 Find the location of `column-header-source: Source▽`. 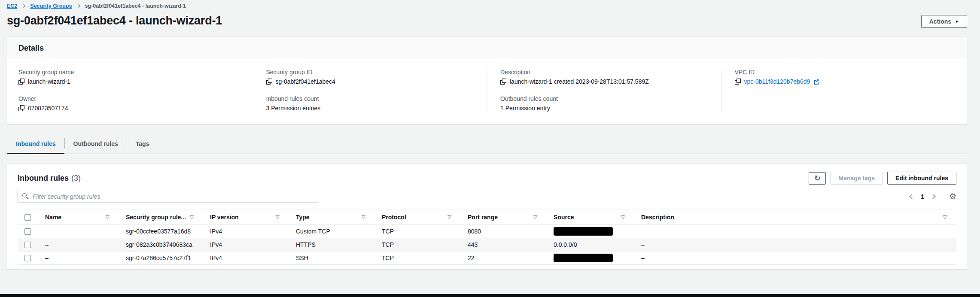

column-header-source: Source▽ is located at coordinates (590, 217).